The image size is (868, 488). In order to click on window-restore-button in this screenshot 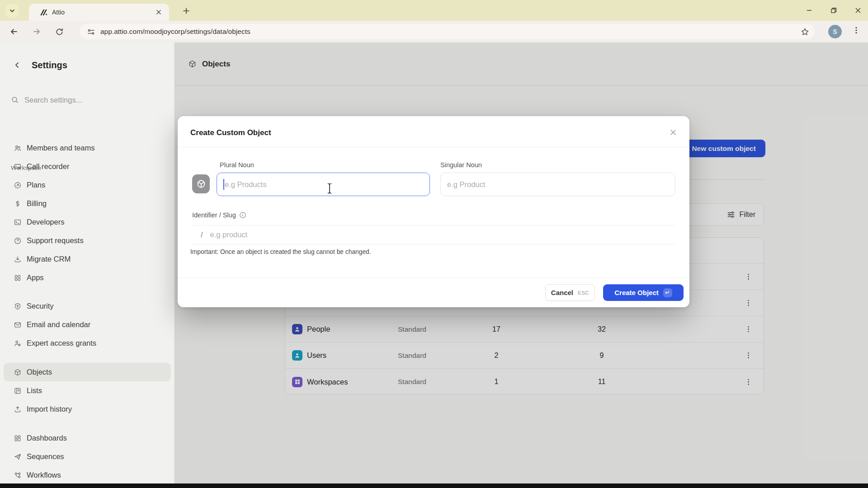, I will do `click(834, 10)`.